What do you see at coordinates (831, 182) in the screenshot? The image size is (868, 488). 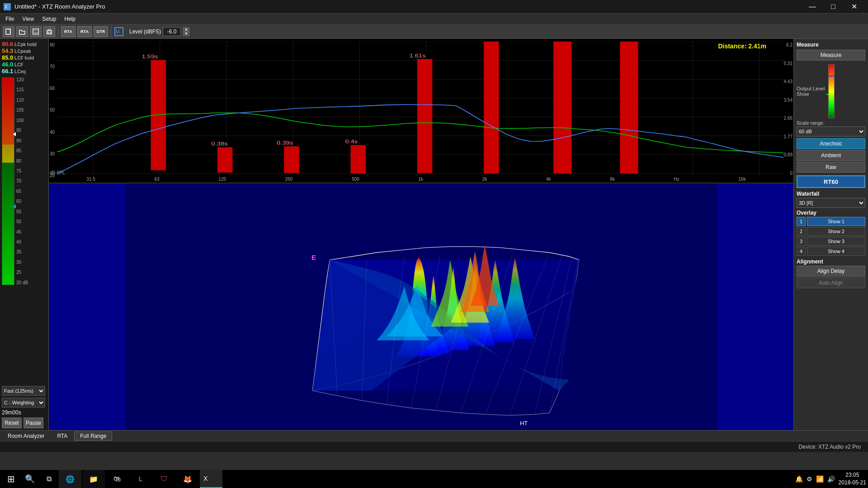 I see `rt60-button: RT60` at bounding box center [831, 182].